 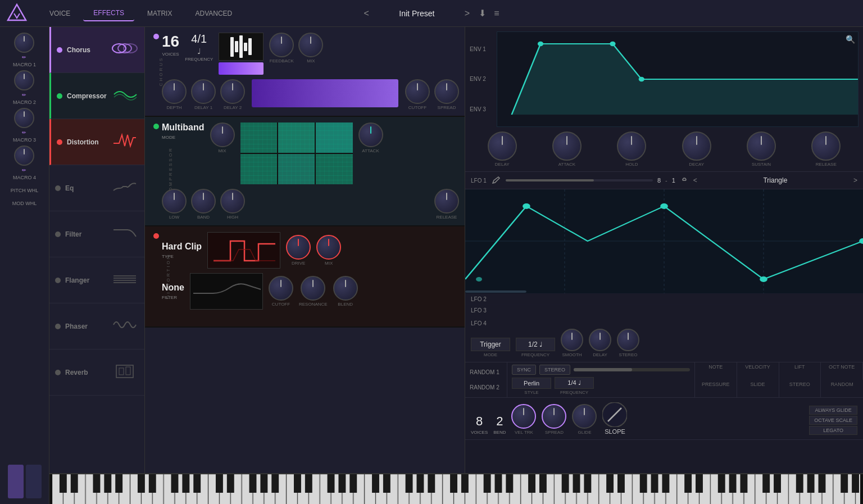 What do you see at coordinates (833, 430) in the screenshot?
I see `legato-btn: LEGATO` at bounding box center [833, 430].